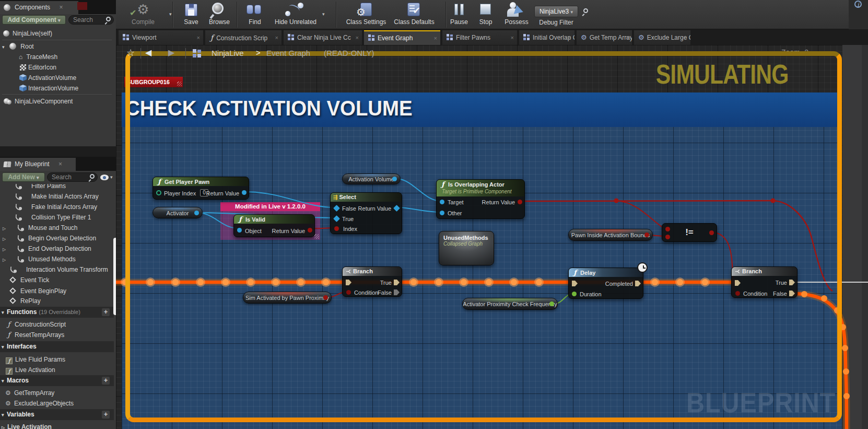 Image resolution: width=868 pixels, height=429 pixels. I want to click on favorite-star-icon: ☆, so click(131, 53).